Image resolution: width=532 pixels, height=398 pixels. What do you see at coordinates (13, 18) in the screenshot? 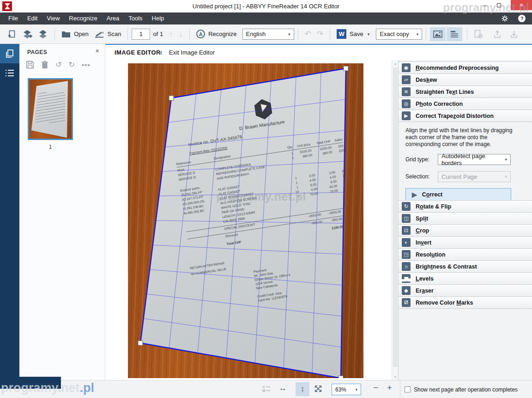
I see `menu-item: File` at bounding box center [13, 18].